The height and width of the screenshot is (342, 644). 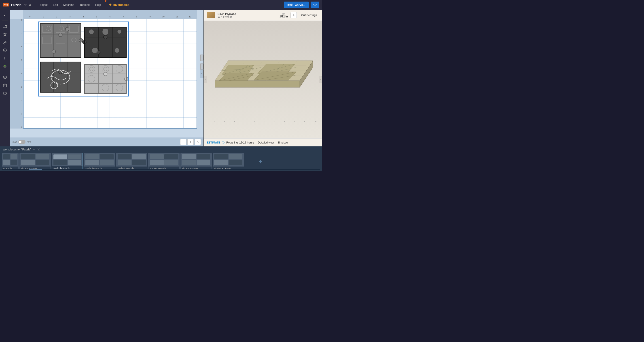 What do you see at coordinates (304, 122) in the screenshot?
I see `svg-text: 9` at bounding box center [304, 122].